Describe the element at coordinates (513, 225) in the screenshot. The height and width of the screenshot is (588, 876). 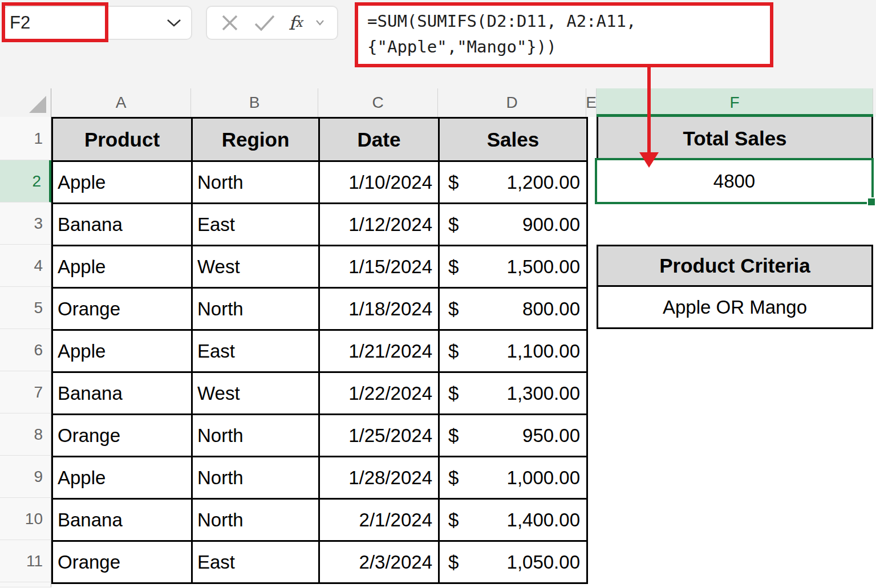
I see `sales-cell: $ 900.00` at that location.